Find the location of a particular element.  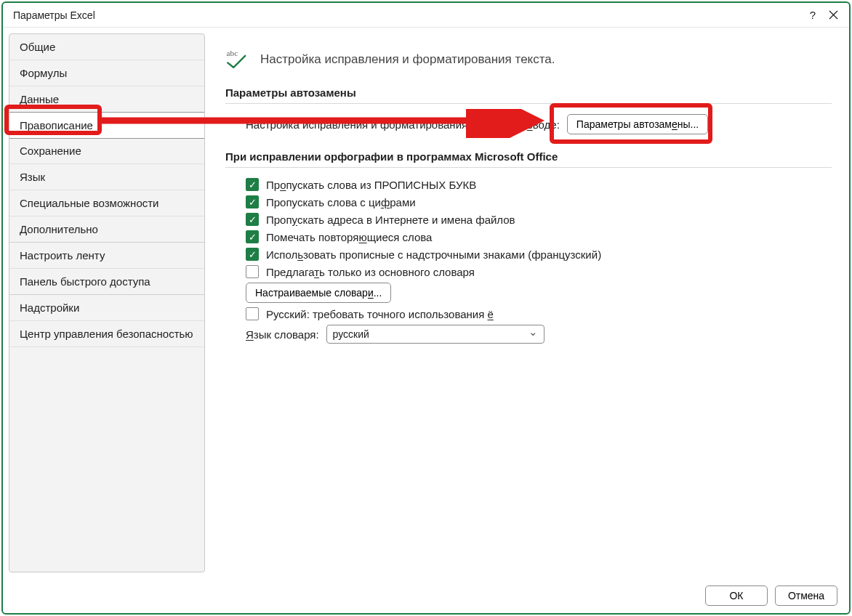

text: Настраиваемые словар is located at coordinates (311, 293).